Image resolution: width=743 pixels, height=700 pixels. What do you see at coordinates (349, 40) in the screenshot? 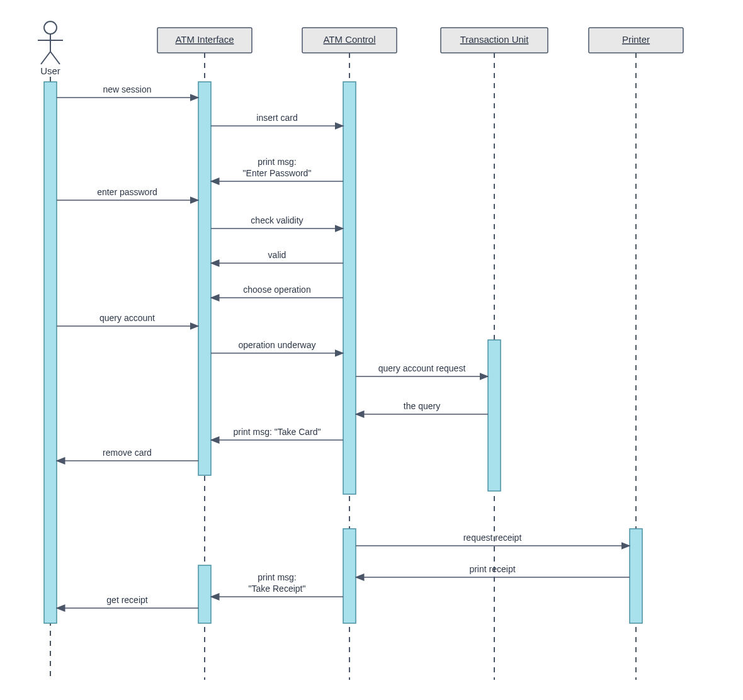
I see `participant-atm-control: ATM Control` at bounding box center [349, 40].